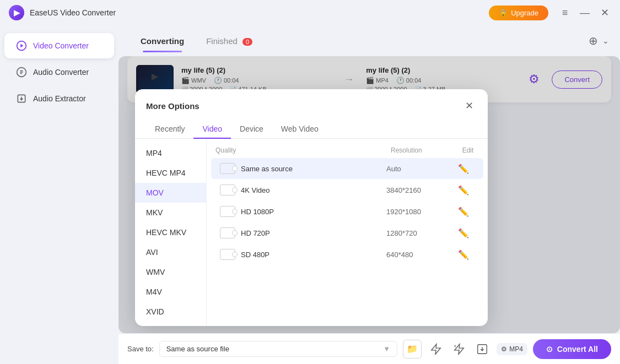 The image size is (620, 364). What do you see at coordinates (578, 349) in the screenshot?
I see `convert-all-label: Convert All` at bounding box center [578, 349].